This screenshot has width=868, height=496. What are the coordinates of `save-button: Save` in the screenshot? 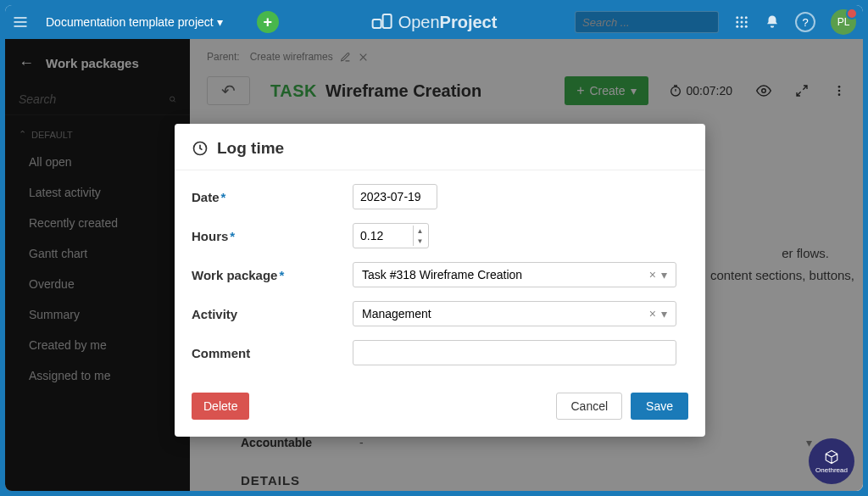 It's located at (659, 406).